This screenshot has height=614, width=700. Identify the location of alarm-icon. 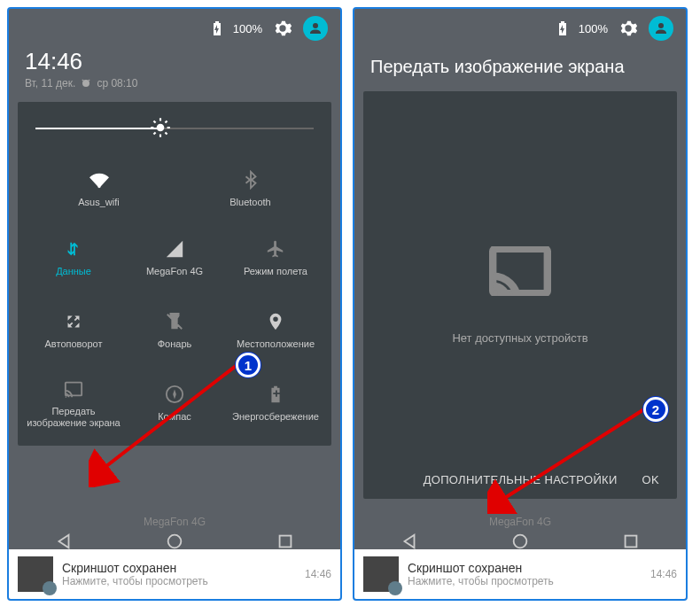
(86, 83).